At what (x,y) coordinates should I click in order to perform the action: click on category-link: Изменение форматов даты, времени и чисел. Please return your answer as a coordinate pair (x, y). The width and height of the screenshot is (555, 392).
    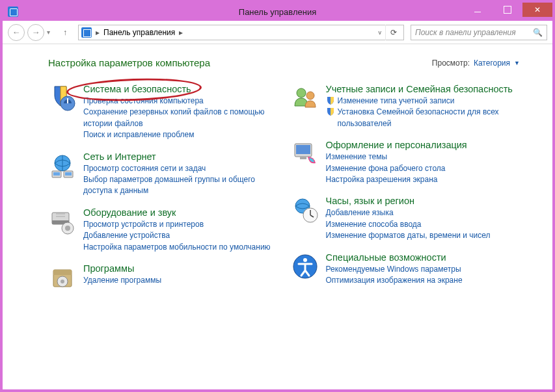
    Looking at the image, I should click on (423, 235).